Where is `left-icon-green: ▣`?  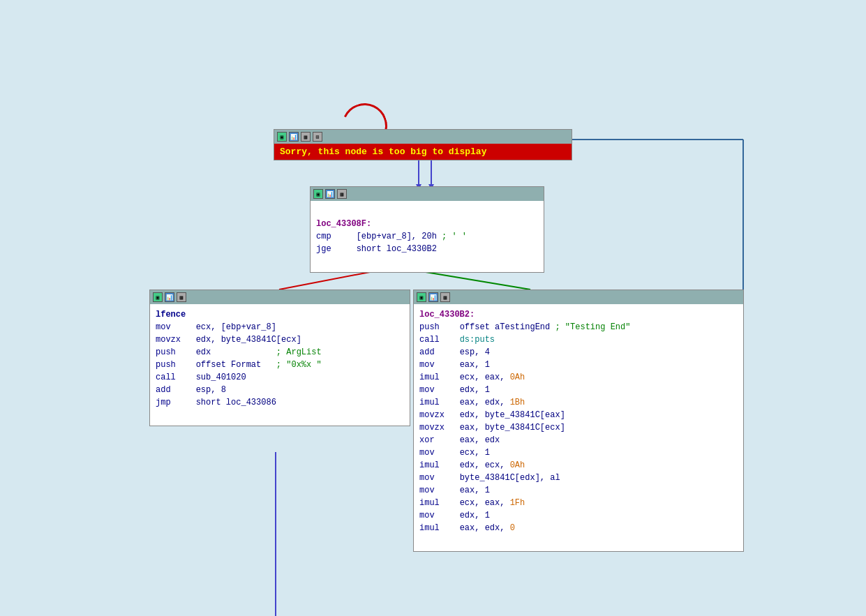
left-icon-green: ▣ is located at coordinates (158, 297).